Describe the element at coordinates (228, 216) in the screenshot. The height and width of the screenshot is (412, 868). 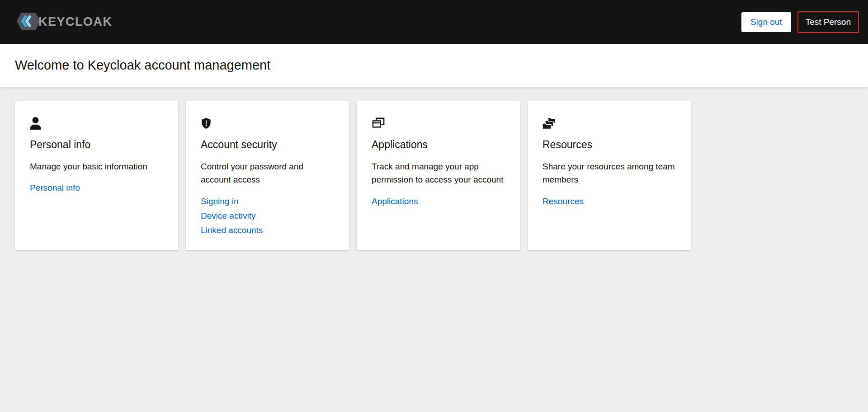
I see `device-activity-link: Device activity` at that location.